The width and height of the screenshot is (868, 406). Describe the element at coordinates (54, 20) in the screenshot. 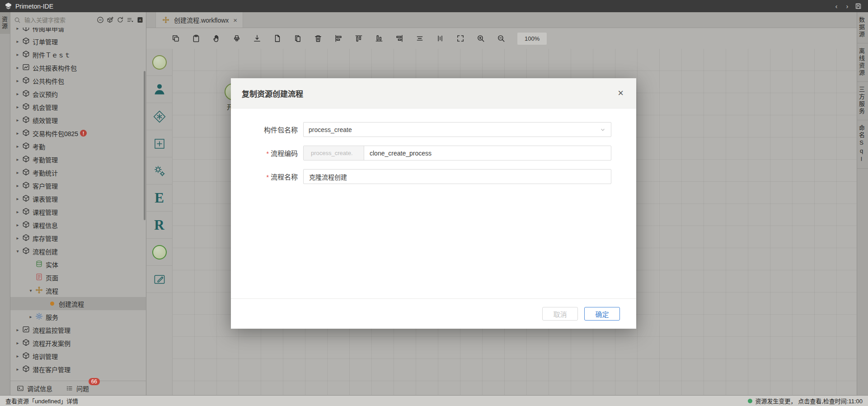

I see `search-box` at that location.